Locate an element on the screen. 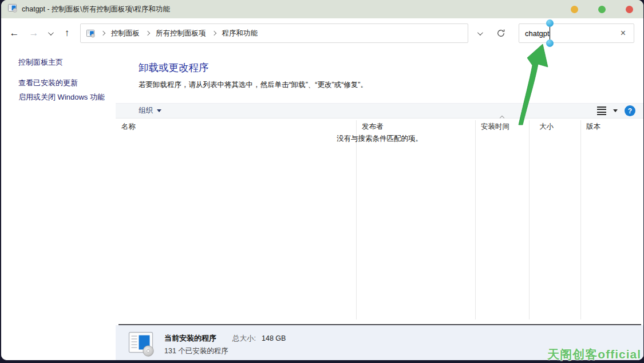 This screenshot has height=363, width=644. page-description: 若要卸载程序，请从列表中将其选中，然后单击“卸载”、“更改”或“修复”。 is located at coordinates (253, 85).